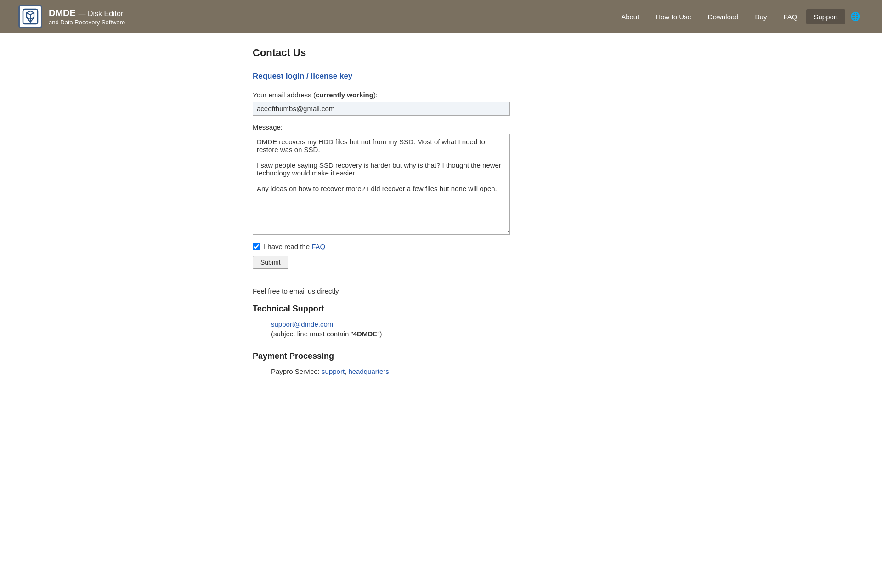 This screenshot has width=882, height=588. I want to click on paypro-hq-link: headquarters:, so click(369, 371).